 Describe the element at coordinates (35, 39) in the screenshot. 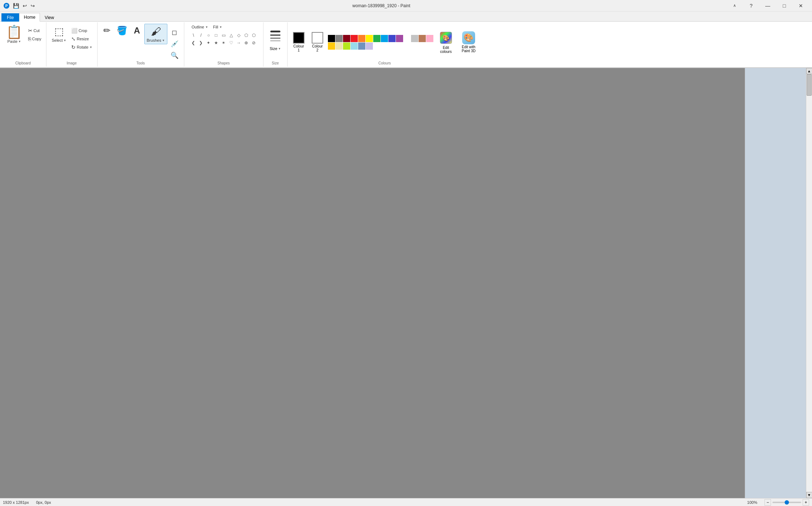

I see `copy-button: ⎘ Copy` at that location.